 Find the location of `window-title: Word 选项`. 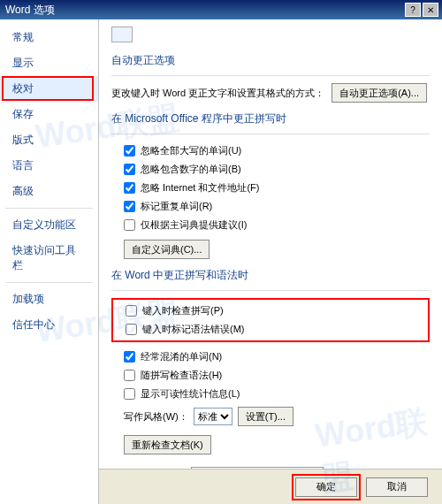

window-title: Word 选项 is located at coordinates (203, 11).